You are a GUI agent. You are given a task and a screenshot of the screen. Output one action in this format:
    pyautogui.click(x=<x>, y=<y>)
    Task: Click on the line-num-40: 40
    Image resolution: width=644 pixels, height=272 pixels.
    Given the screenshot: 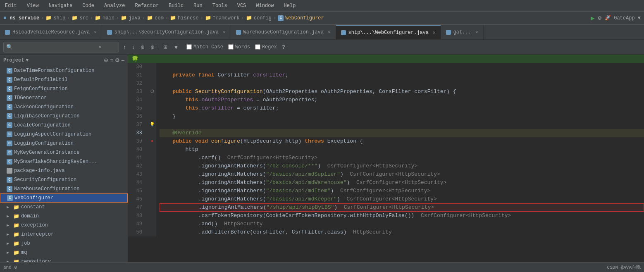 What is the action you would take?
    pyautogui.click(x=136, y=150)
    